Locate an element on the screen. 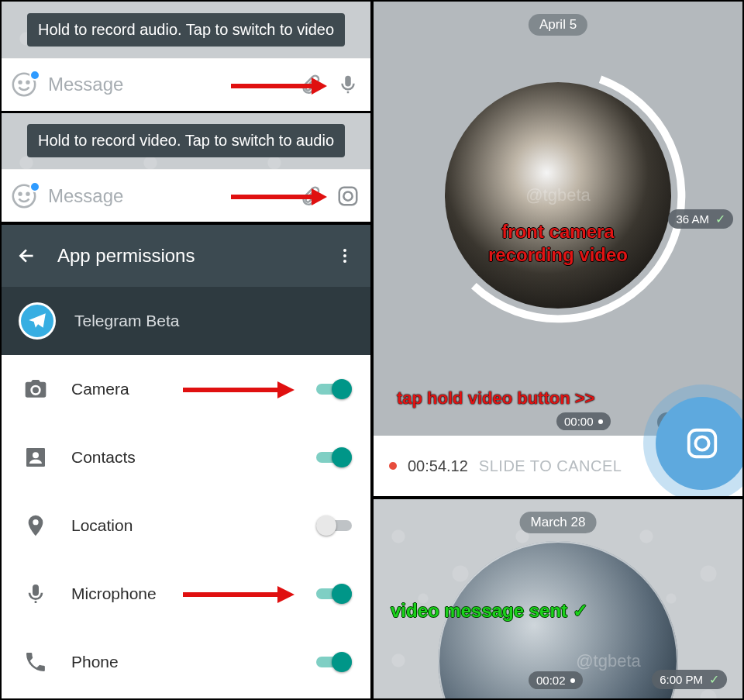  back-icon is located at coordinates (27, 256).